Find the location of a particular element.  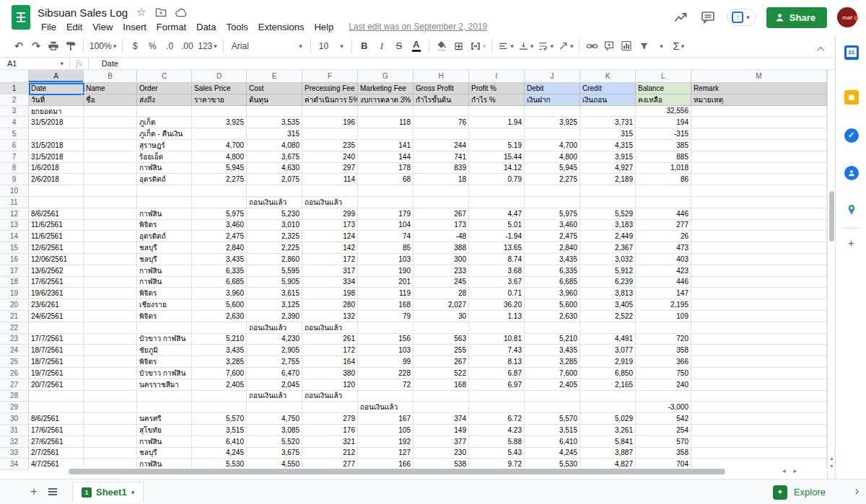

cell-L4: 194 is located at coordinates (664, 123).